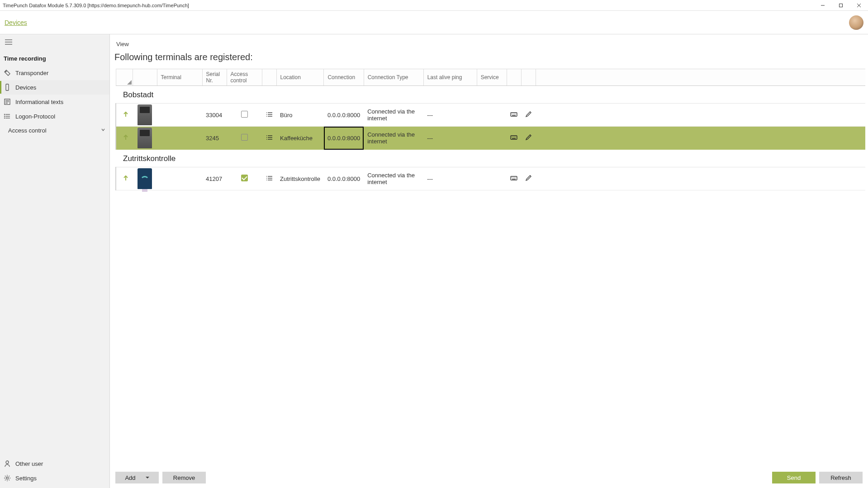  What do you see at coordinates (450, 138) in the screenshot?
I see `cell-last-alive: ---` at bounding box center [450, 138].